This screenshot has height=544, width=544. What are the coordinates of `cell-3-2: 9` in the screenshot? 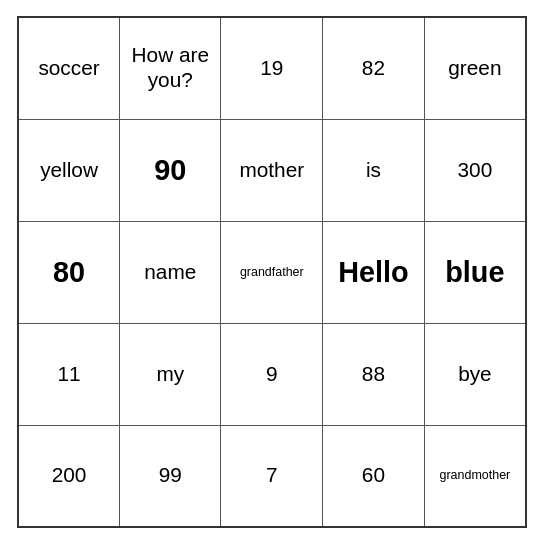 It's located at (272, 374).